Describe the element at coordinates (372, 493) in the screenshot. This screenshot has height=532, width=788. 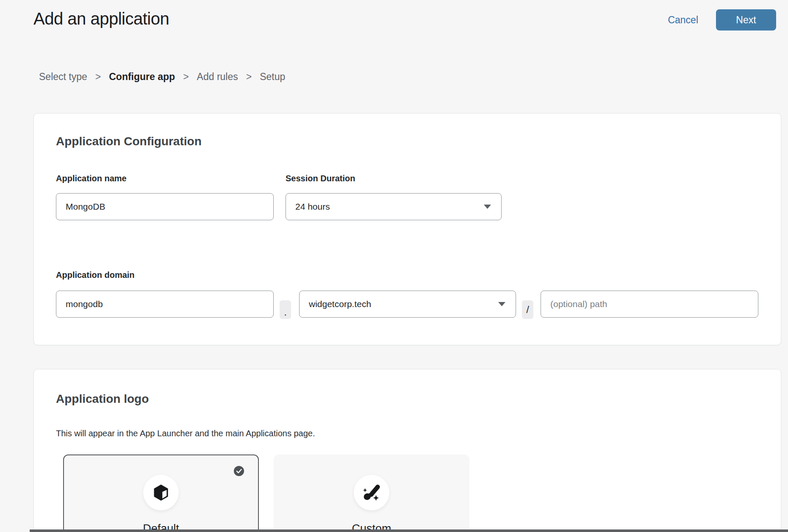
I see `logo-option-custom: Custom` at that location.